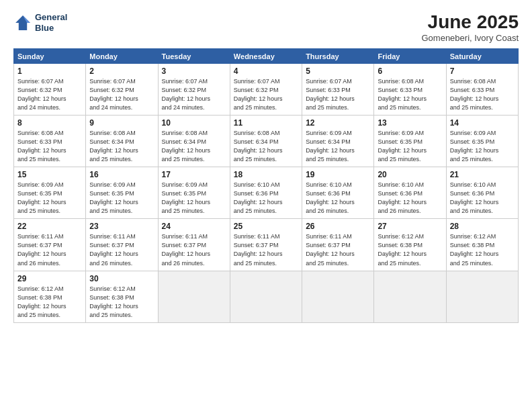 The height and width of the screenshot is (411, 532). What do you see at coordinates (266, 226) in the screenshot?
I see `day-number: 25` at bounding box center [266, 226].